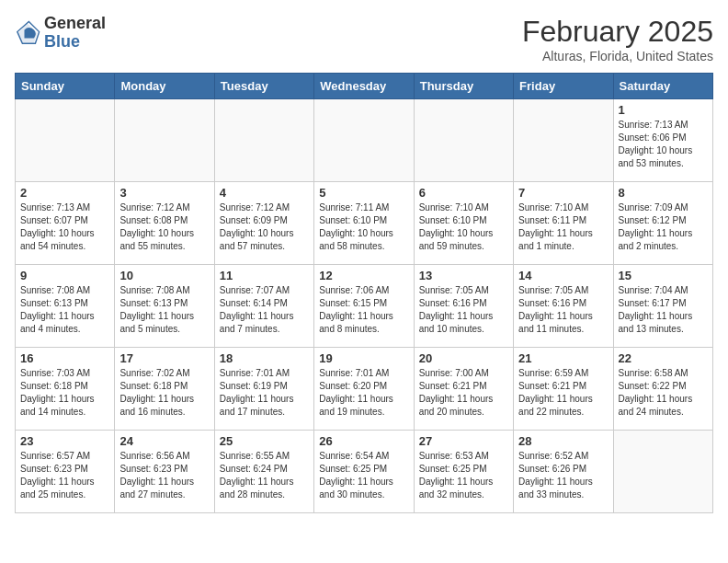 The image size is (728, 563). What do you see at coordinates (663, 389) in the screenshot?
I see `calendar-cell: 22Sunrise: 6:58 AMSunset: 6:22 PMDayligh…` at bounding box center [663, 389].